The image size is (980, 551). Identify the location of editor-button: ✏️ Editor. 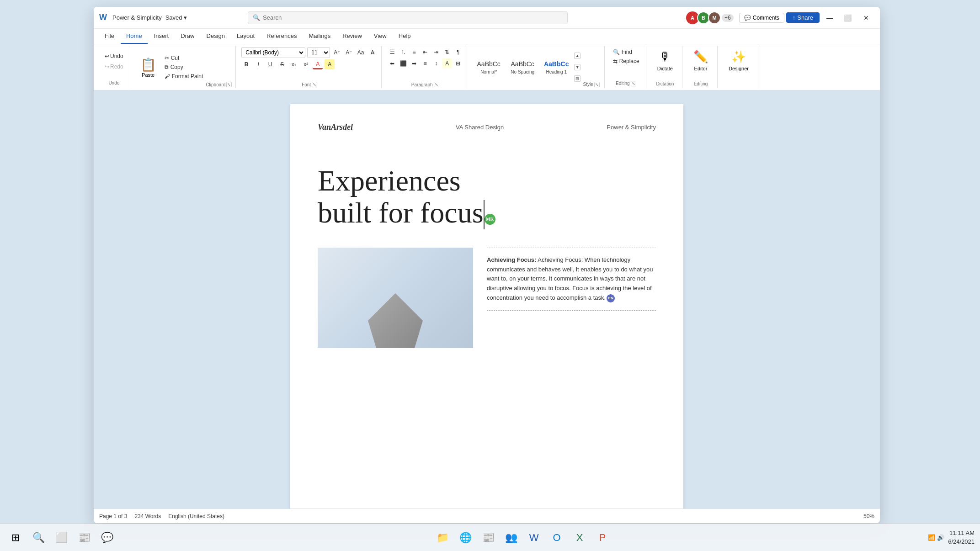
(701, 60).